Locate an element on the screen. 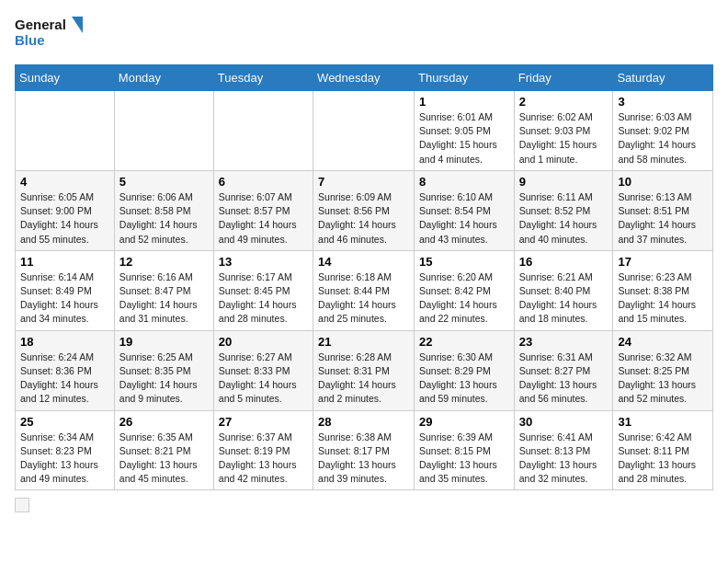 Image resolution: width=728 pixels, height=563 pixels. day-info: Sunrise: 6:38 AM Sunset: 8:17 PM Dayligh… is located at coordinates (364, 458).